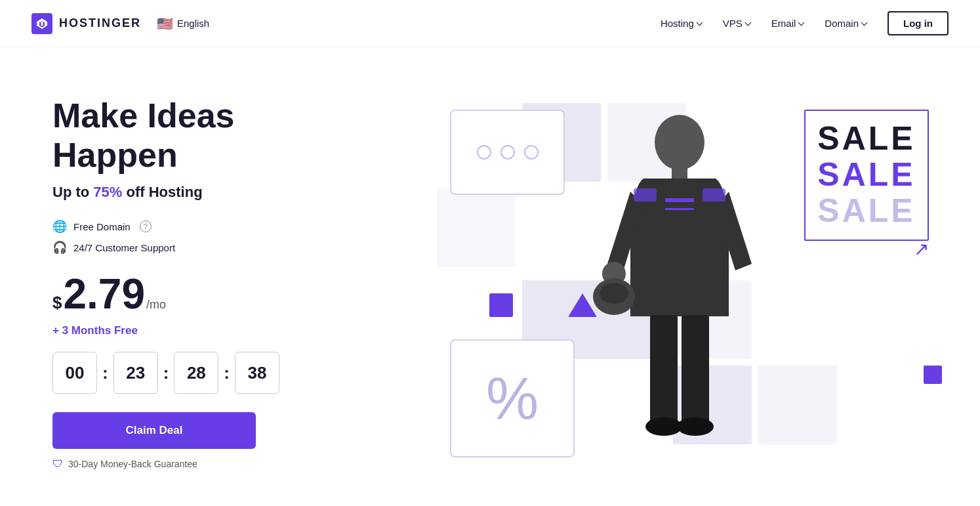  I want to click on feature-support: 🎧 24/7 Customer Support, so click(210, 247).